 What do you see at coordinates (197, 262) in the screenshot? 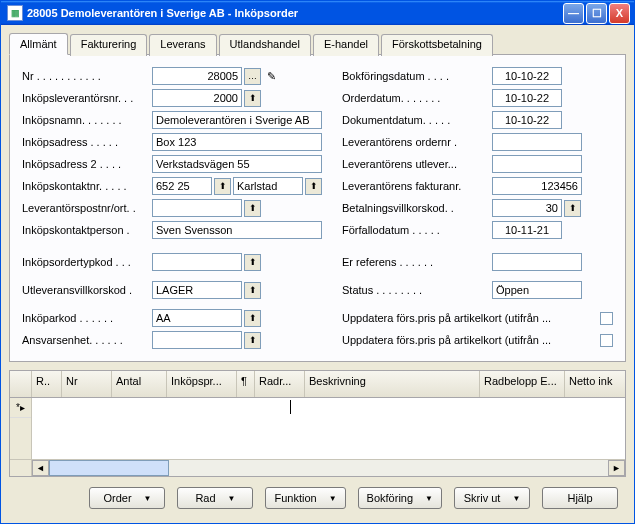
I see `inkopsordertypkod-input` at bounding box center [197, 262].